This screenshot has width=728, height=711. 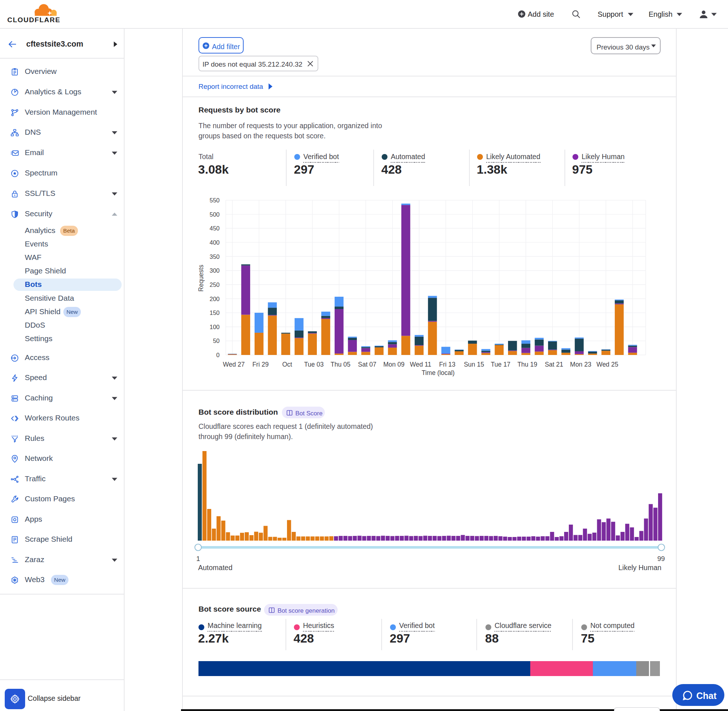 What do you see at coordinates (439, 373) in the screenshot?
I see `svg-text: Time (local)` at bounding box center [439, 373].